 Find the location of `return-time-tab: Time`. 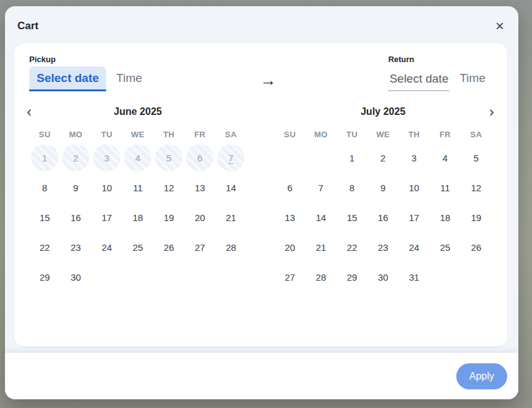

return-time-tab: Time is located at coordinates (472, 79).